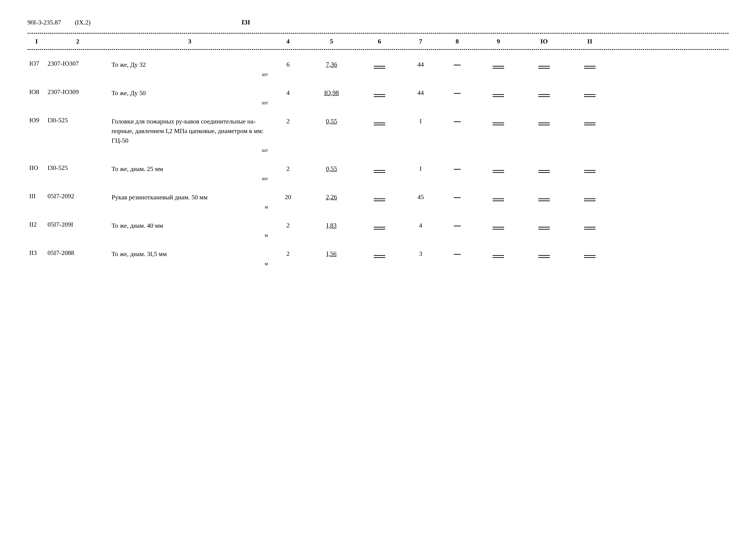 This screenshot has width=756, height=540. What do you see at coordinates (190, 93) in the screenshot?
I see `description-text: То же, Ду 50` at bounding box center [190, 93].